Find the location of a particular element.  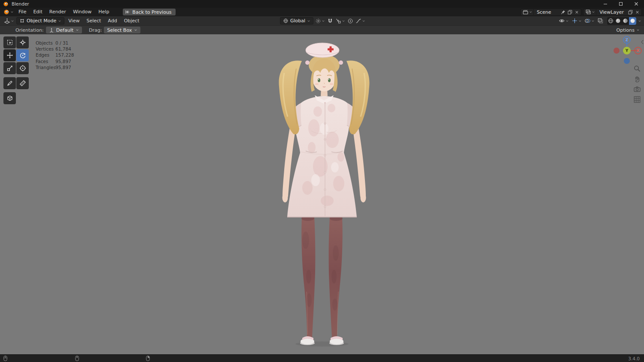

stats-row: Vertices61,784 is located at coordinates (55, 49).